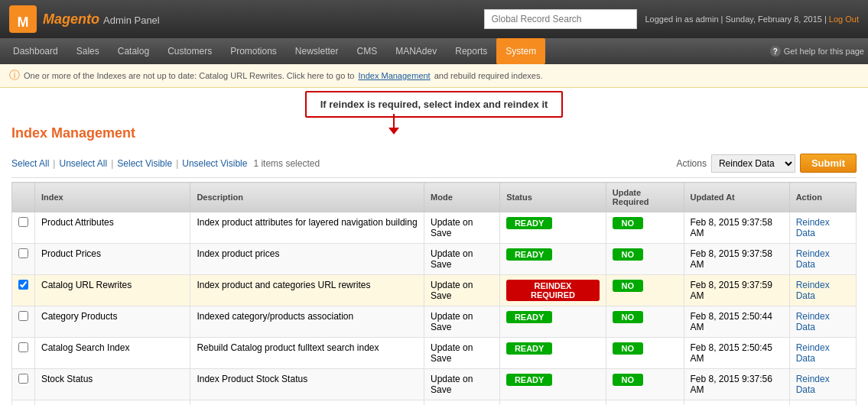  Describe the element at coordinates (317, 51) in the screenshot. I see `nav-newsletter: Newsletter` at that location.